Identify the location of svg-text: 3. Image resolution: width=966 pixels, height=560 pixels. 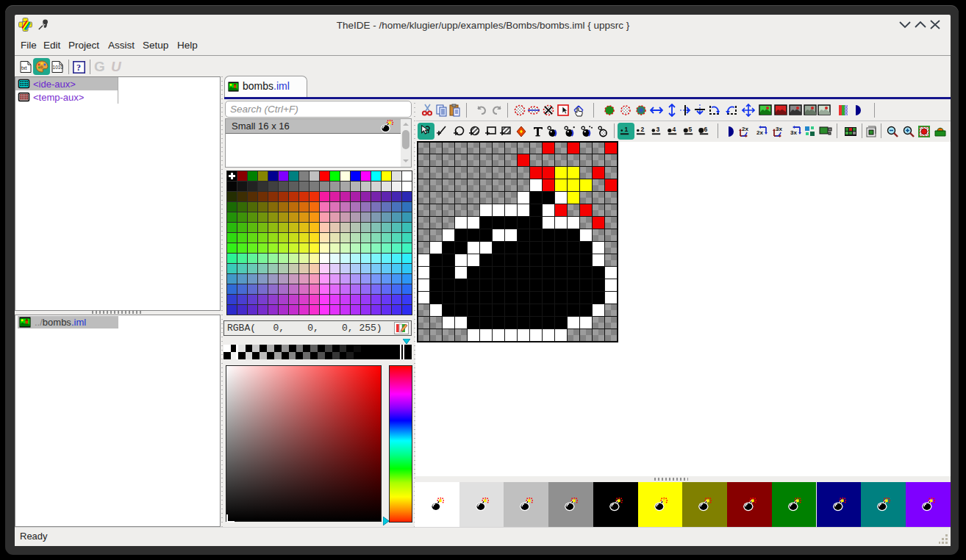
(659, 129).